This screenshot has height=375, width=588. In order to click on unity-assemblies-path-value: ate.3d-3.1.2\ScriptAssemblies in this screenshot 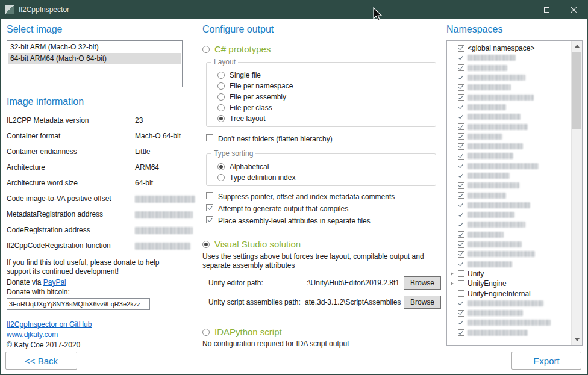, I will do `click(354, 302)`.